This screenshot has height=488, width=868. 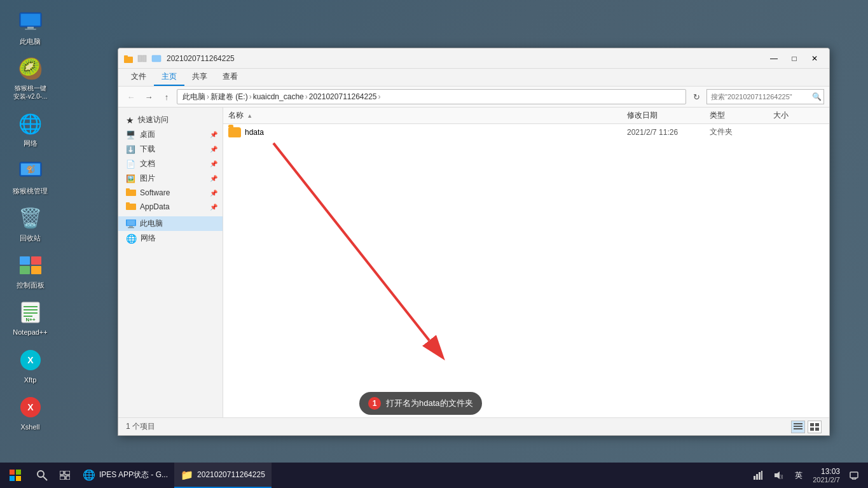 I want to click on sidebar-item-pictures: 🖼️ 图片 📌, so click(x=170, y=178).